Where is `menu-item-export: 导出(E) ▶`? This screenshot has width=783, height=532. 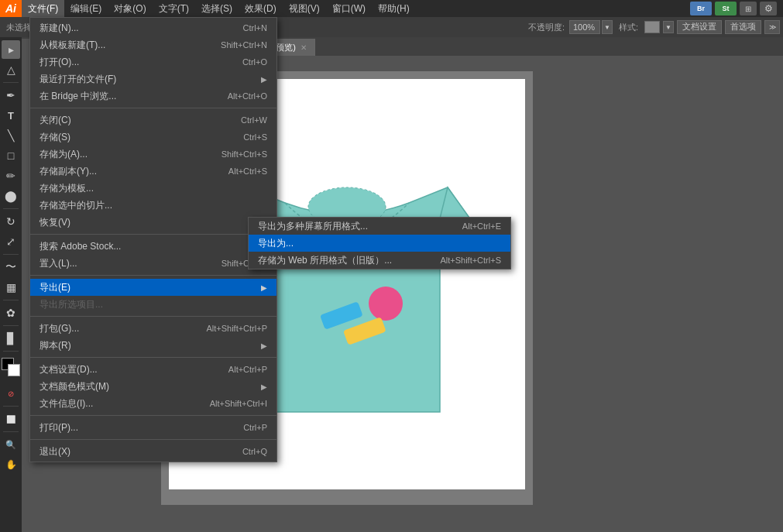 menu-item-export: 导出(E) ▶ is located at coordinates (153, 287).